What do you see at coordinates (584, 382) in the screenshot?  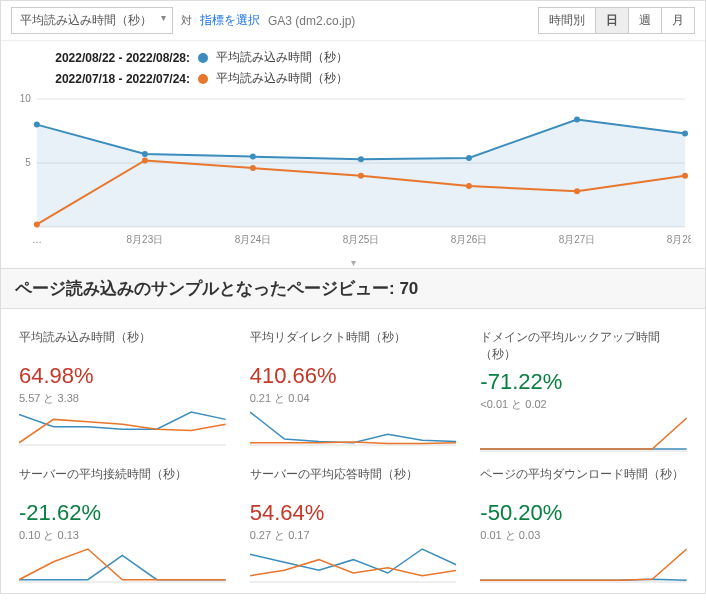 I see `card-percent: -71.22%` at bounding box center [584, 382].